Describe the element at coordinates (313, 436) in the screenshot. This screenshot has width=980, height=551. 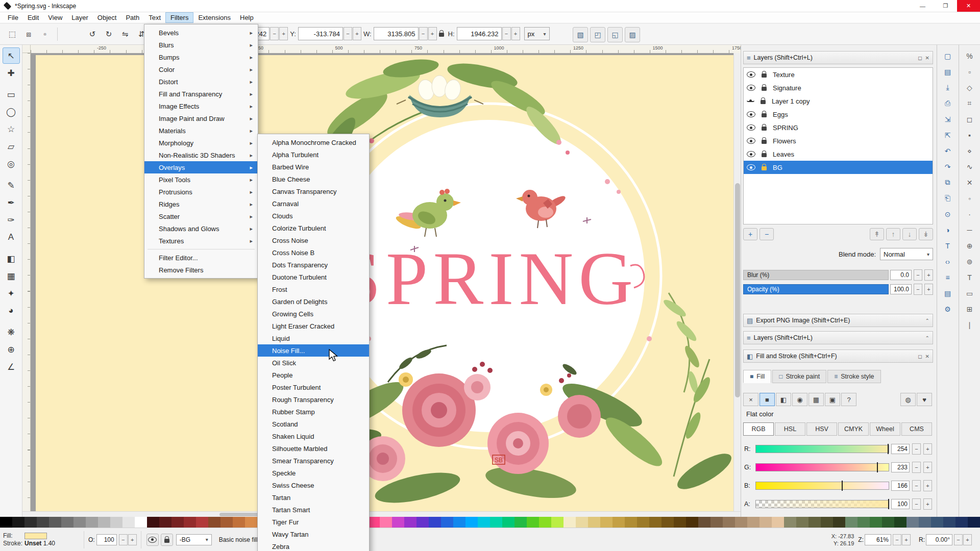
I see `overlays-menu-item-shaken-liquid: Shaken Liquid` at that location.